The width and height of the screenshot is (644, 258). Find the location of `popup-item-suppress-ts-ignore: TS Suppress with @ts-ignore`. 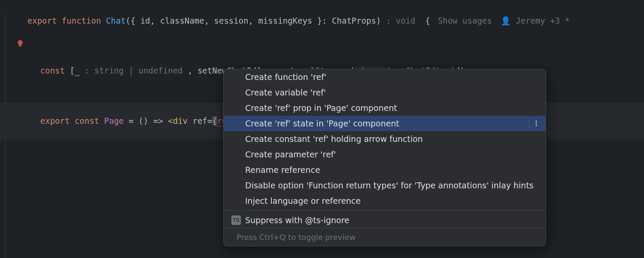

popup-item-suppress-ts-ignore: TS Suppress with @ts-ignore is located at coordinates (385, 220).